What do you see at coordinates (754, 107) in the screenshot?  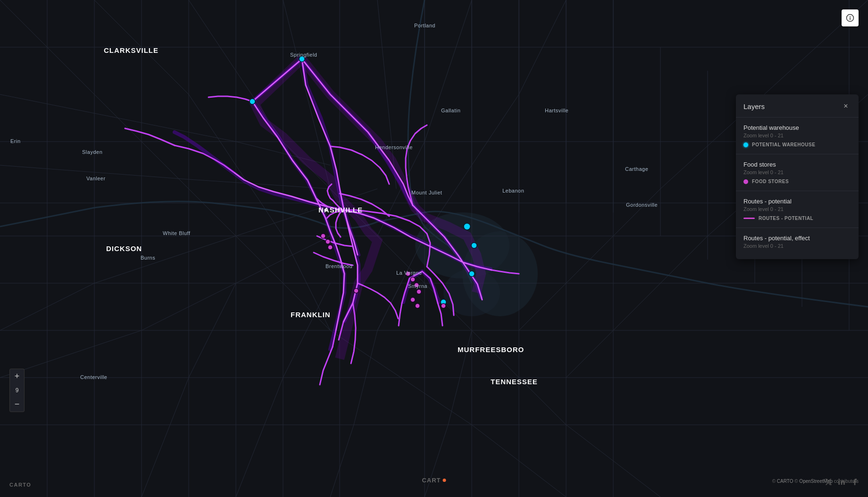 I see `layers-title: Layers` at bounding box center [754, 107].